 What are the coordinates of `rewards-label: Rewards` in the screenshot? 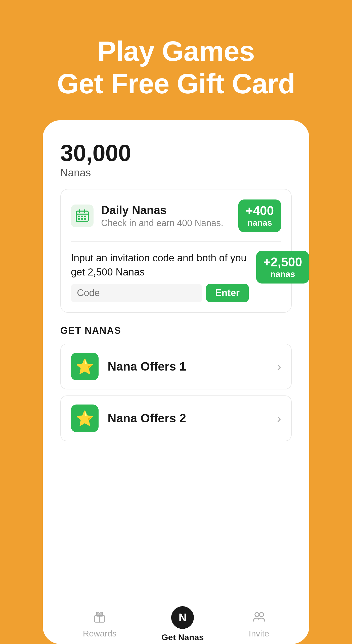 It's located at (100, 633).